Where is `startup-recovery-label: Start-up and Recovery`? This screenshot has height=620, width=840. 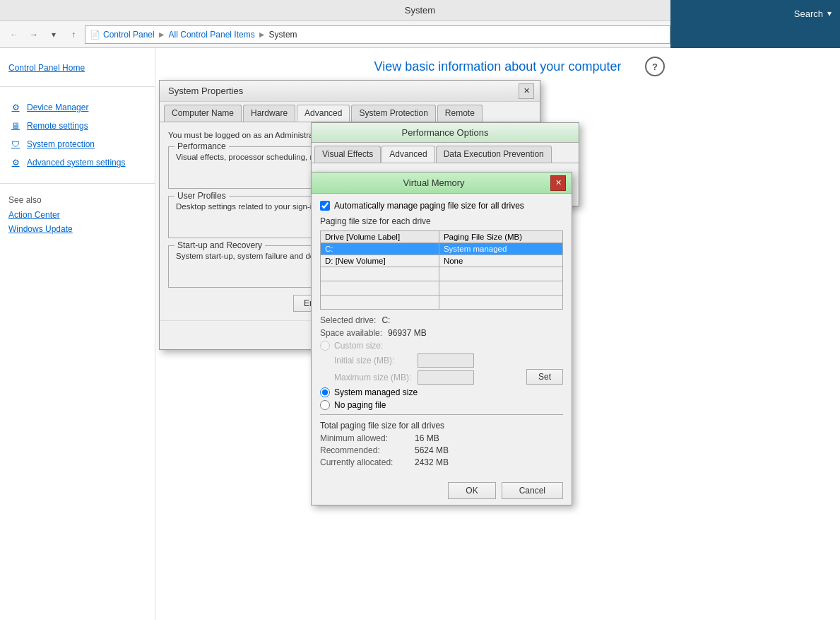 startup-recovery-label: Start-up and Recovery is located at coordinates (220, 245).